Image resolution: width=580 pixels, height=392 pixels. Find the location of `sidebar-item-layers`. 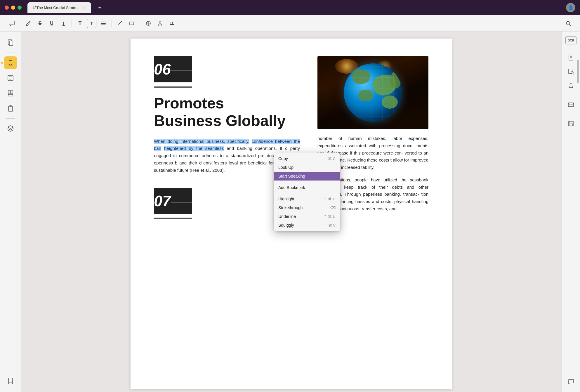

sidebar-item-layers is located at coordinates (11, 129).